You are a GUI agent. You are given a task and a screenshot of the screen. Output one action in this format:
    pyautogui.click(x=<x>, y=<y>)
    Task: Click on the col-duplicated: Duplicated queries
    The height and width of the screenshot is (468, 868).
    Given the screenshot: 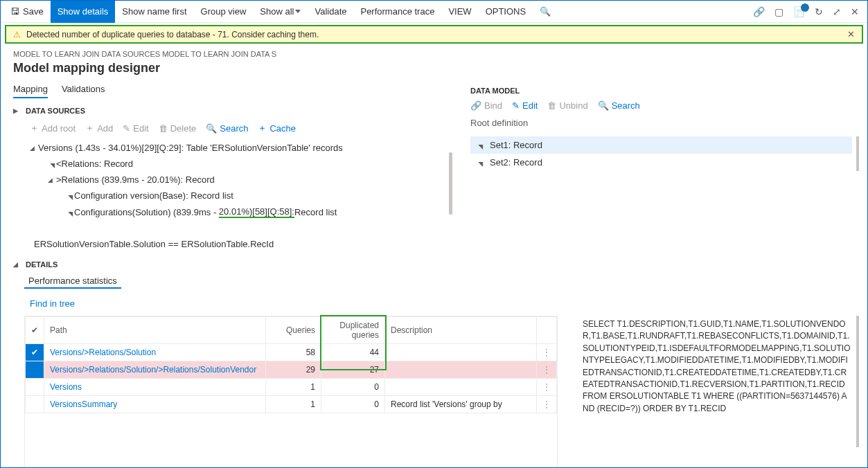 What is the action you would take?
    pyautogui.click(x=353, y=331)
    